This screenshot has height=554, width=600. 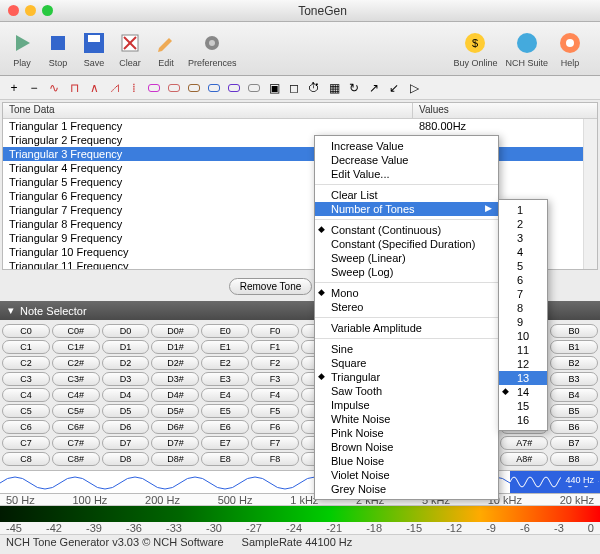 I want to click on menu-item: White Noise, so click(x=406, y=419).